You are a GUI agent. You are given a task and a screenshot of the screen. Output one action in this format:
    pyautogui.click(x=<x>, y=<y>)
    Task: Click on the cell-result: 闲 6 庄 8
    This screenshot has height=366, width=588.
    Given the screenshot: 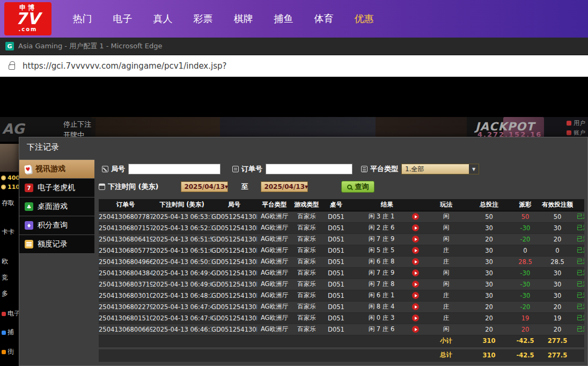 What is the action you would take?
    pyautogui.click(x=387, y=262)
    